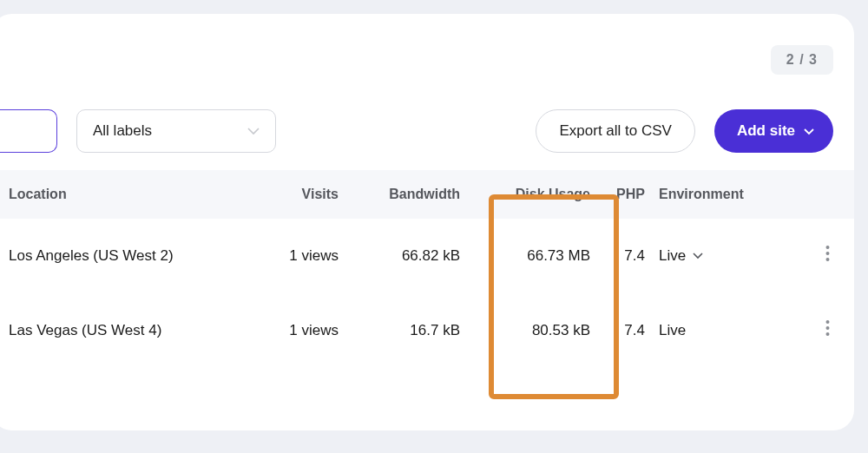 The image size is (868, 453). I want to click on cell-bandwidth: 66.82 kB, so click(417, 256).